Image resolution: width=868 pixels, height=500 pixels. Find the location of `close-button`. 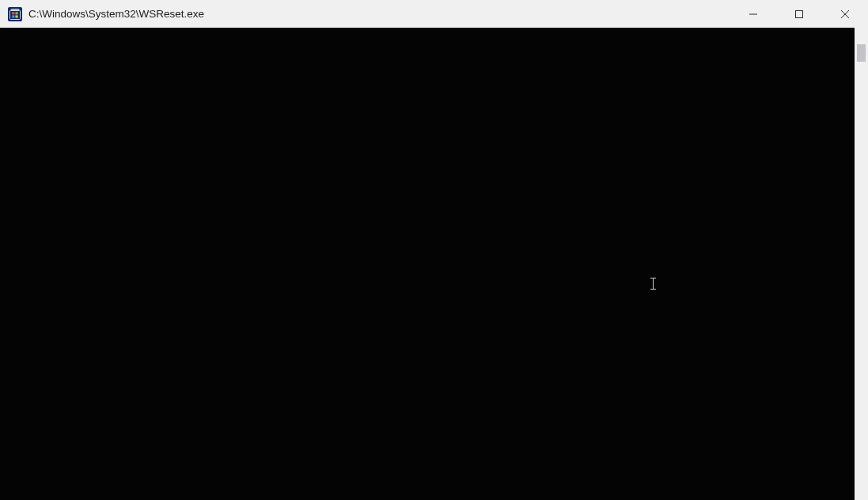

close-button is located at coordinates (845, 14).